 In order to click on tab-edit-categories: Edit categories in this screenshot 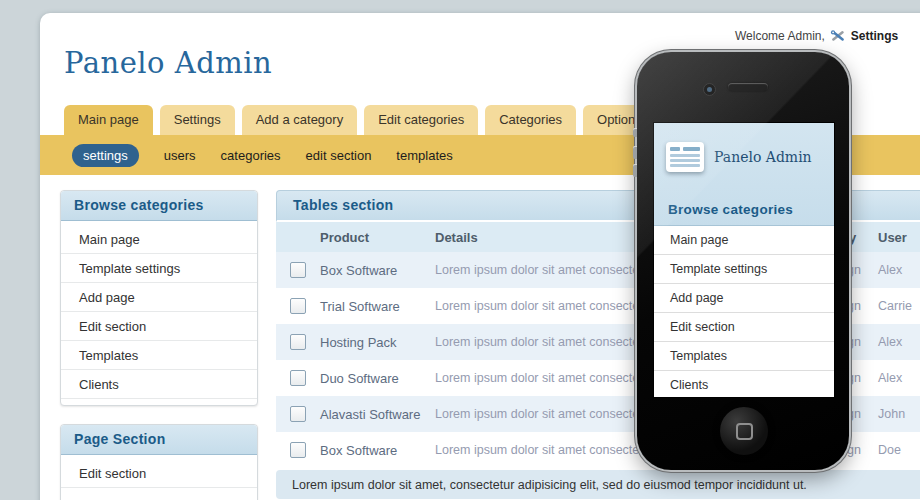, I will do `click(421, 120)`.